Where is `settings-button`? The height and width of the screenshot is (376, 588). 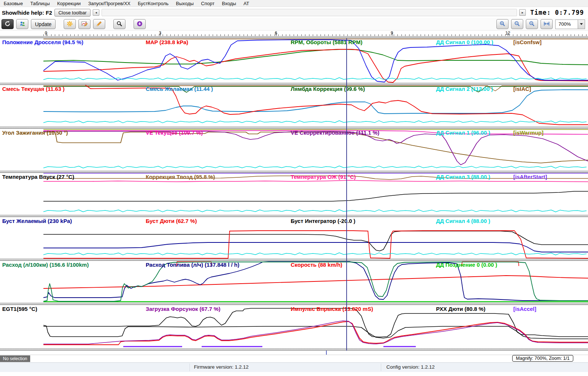 settings-button is located at coordinates (70, 24).